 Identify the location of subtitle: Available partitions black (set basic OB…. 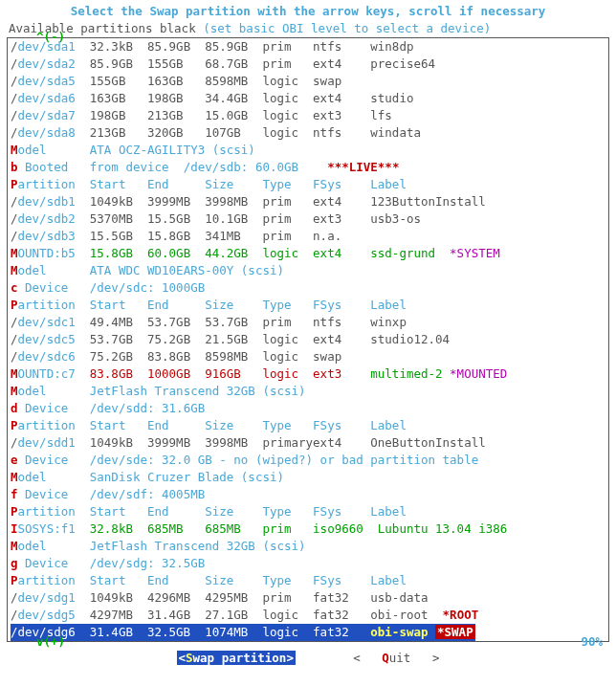
(308, 29).